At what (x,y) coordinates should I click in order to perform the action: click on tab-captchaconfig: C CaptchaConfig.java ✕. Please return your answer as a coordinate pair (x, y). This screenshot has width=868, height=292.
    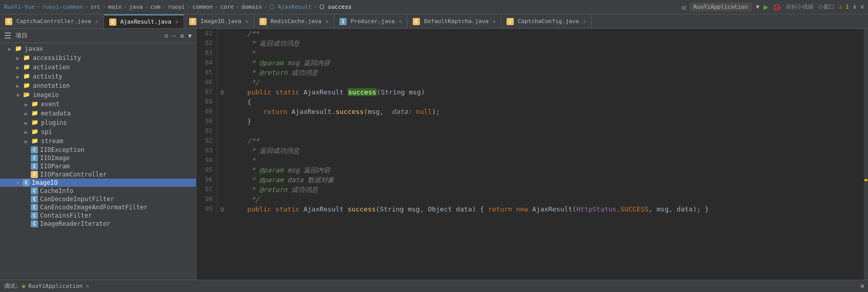
    Looking at the image, I should click on (547, 22).